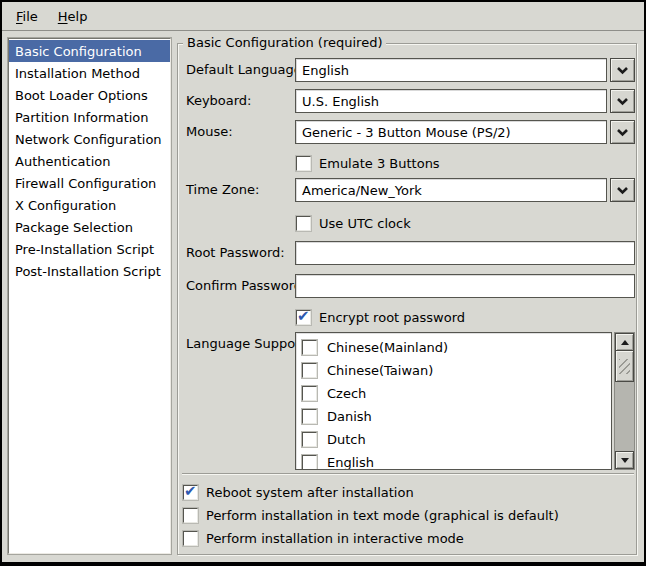  What do you see at coordinates (408, 474) in the screenshot?
I see `horizontal-separator` at bounding box center [408, 474].